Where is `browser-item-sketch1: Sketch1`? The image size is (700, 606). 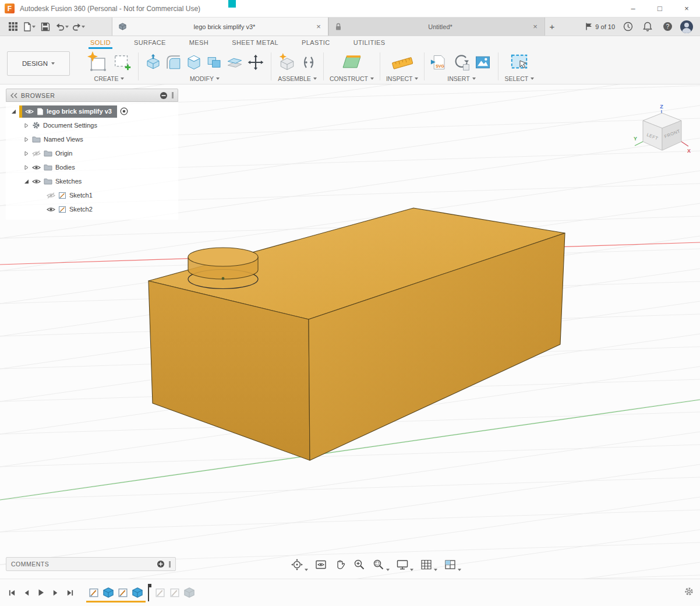
browser-item-sketch1: Sketch1 is located at coordinates (92, 195).